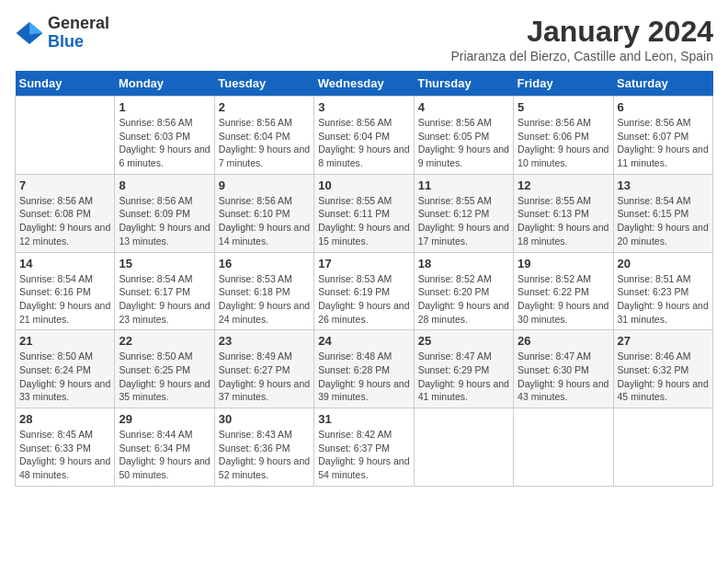 The width and height of the screenshot is (728, 563). Describe the element at coordinates (563, 300) in the screenshot. I see `day-info: Sunrise: 8:52 AM Sunset: 6:22 PM Dayligh…` at that location.